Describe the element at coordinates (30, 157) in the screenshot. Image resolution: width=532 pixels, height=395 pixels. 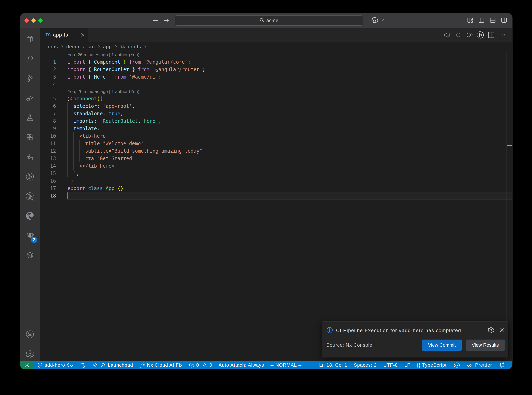
I see `sidebar-item-hierarchy` at that location.